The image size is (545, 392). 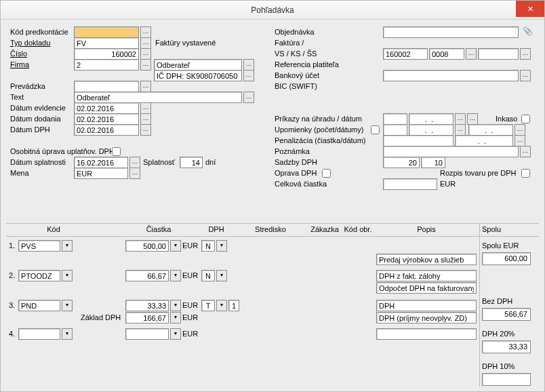 What do you see at coordinates (405, 54) in the screenshot?
I see `vs-input` at bounding box center [405, 54].